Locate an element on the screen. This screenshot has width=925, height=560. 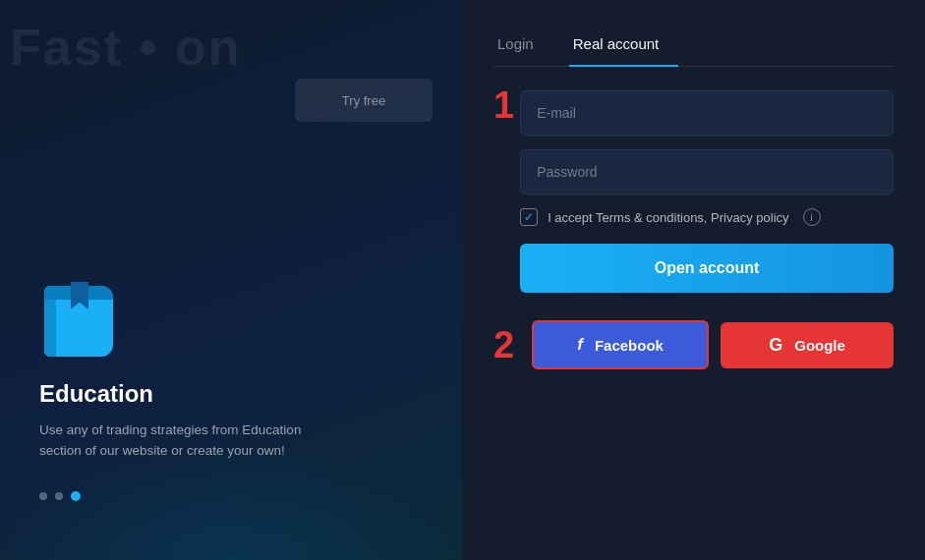
tab-login: Login is located at coordinates (523, 47).